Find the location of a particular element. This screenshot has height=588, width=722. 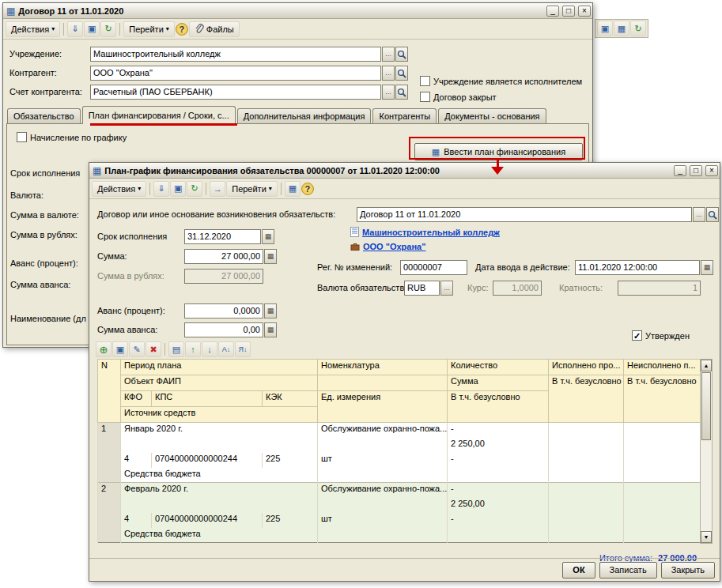

counterparty-search-button is located at coordinates (402, 73).